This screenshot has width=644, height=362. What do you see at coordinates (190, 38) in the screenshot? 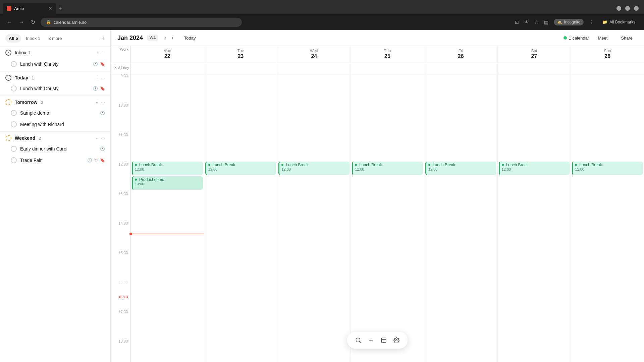
I see `today-button: Today` at bounding box center [190, 38].